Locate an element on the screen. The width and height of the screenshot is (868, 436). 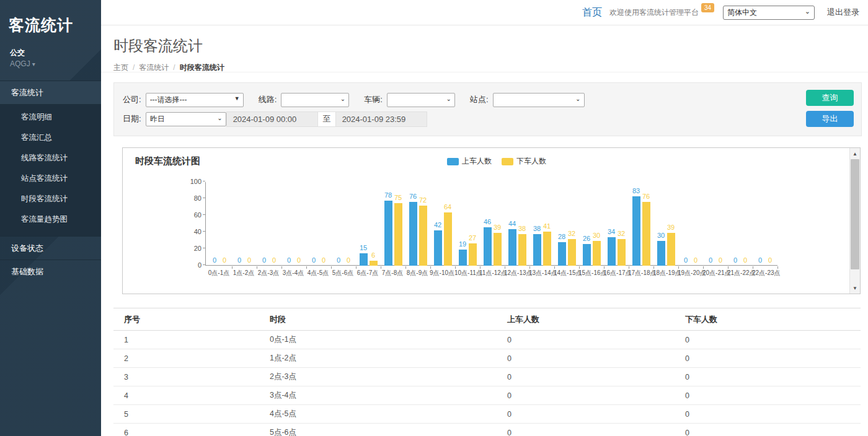
sidebar: 客流统计 公交 AQGJ▾ 客流统计 客流明细客流汇总线路客流统计站点客流统计时… is located at coordinates (51, 218).